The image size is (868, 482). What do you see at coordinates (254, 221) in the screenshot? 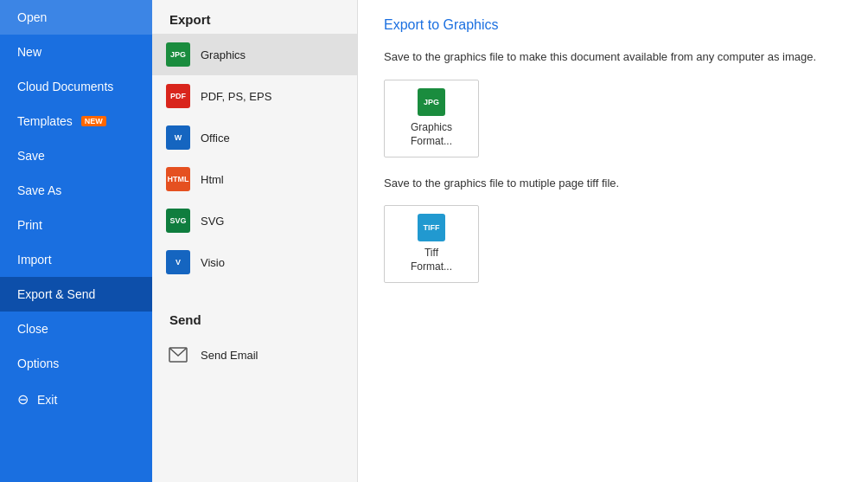
I see `export-item-svg: SVG SVG` at bounding box center [254, 221].